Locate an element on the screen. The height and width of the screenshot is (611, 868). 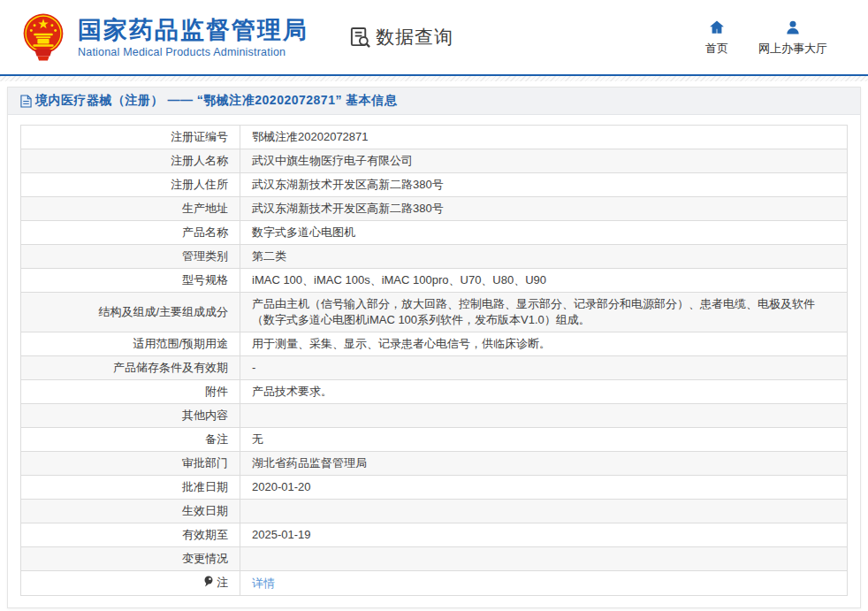
table-row: 注册人名称 武汉中旗生物医疗电子有限公司 is located at coordinates (435, 161).